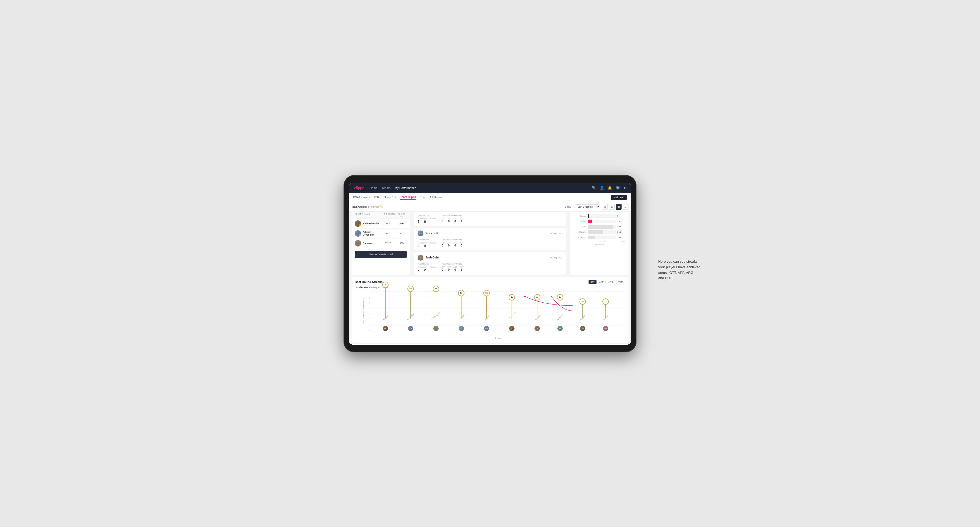 Image resolution: width=980 pixels, height=527 pixels. Describe the element at coordinates (411, 305) in the screenshot. I see `streak-line-mcharg` at that location.